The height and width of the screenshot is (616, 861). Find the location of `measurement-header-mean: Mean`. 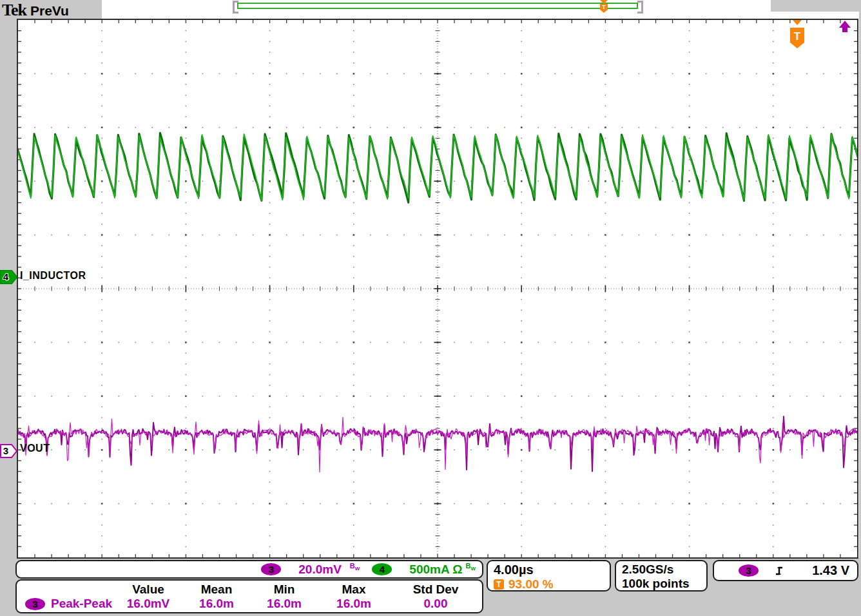

measurement-header-mean: Mean is located at coordinates (217, 590).